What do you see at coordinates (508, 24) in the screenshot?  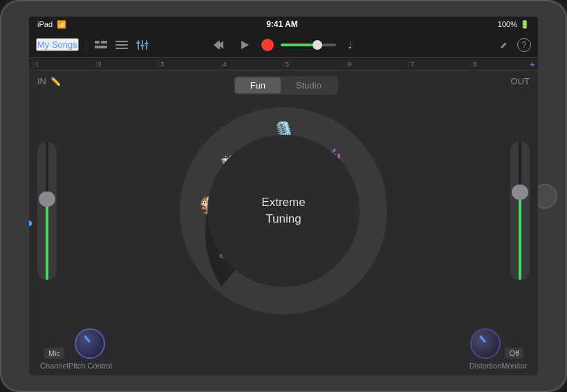 I see `battery-label: 100%` at bounding box center [508, 24].